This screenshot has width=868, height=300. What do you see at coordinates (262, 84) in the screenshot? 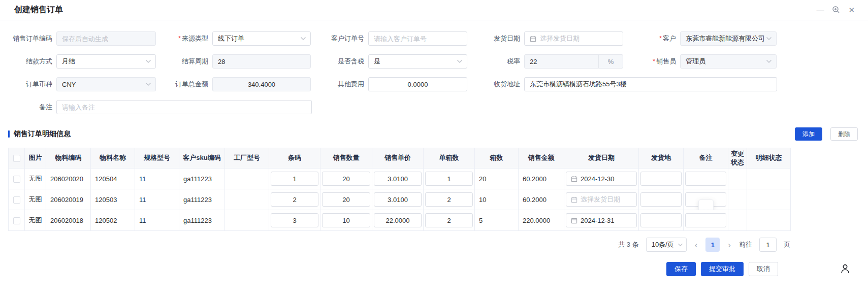
I see `total-amount-input` at bounding box center [262, 84].